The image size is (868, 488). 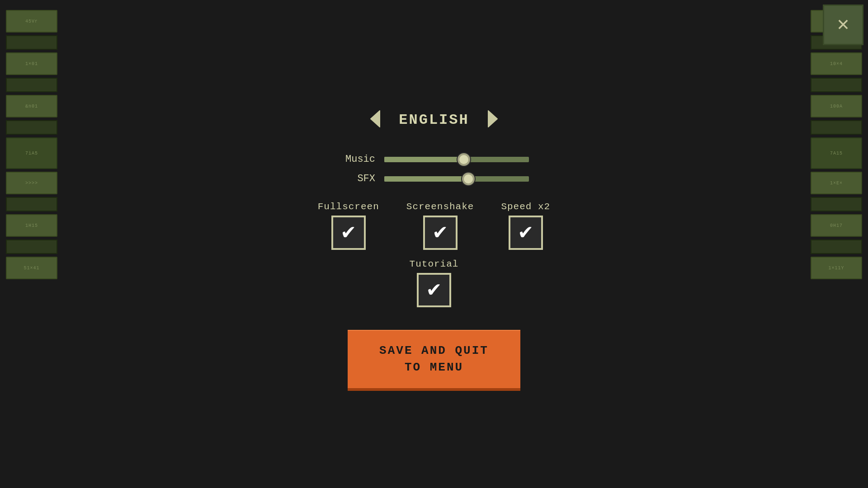 What do you see at coordinates (836, 225) in the screenshot?
I see `right-deco-6: 0H17` at bounding box center [836, 225].